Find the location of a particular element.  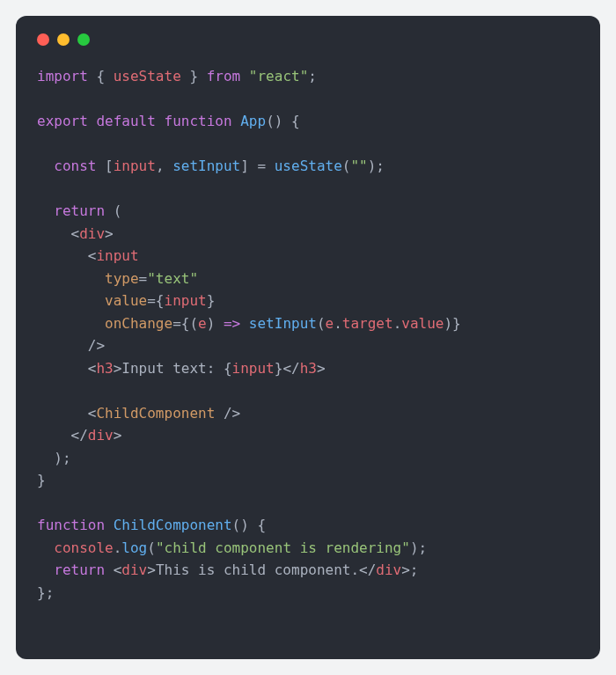

string-log-msg: "child component is rendering" is located at coordinates (283, 547).